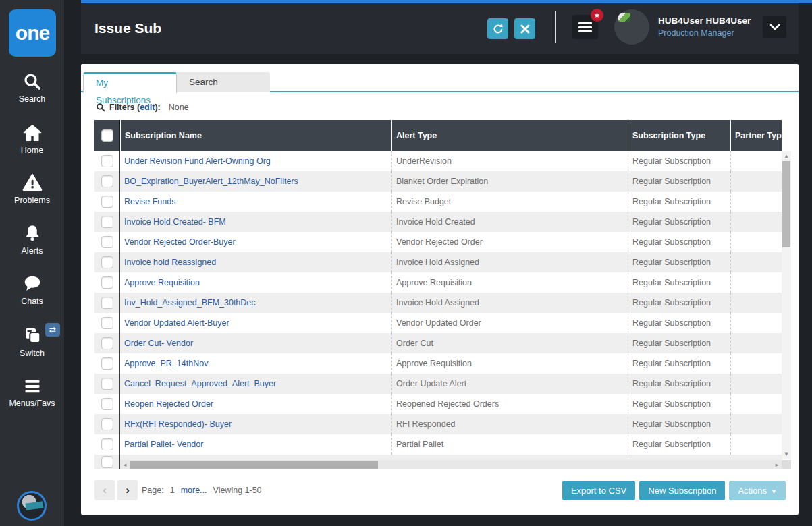  I want to click on sidebar-item-home: Home, so click(32, 139).